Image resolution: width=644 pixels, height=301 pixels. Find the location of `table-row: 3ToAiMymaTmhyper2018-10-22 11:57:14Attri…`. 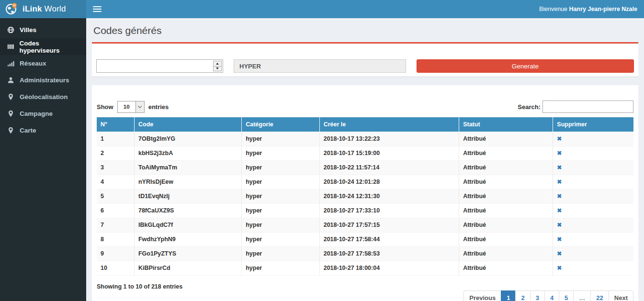

table-row: 3ToAiMymaTmhyper2018-10-22 11:57:14Attri… is located at coordinates (365, 167).